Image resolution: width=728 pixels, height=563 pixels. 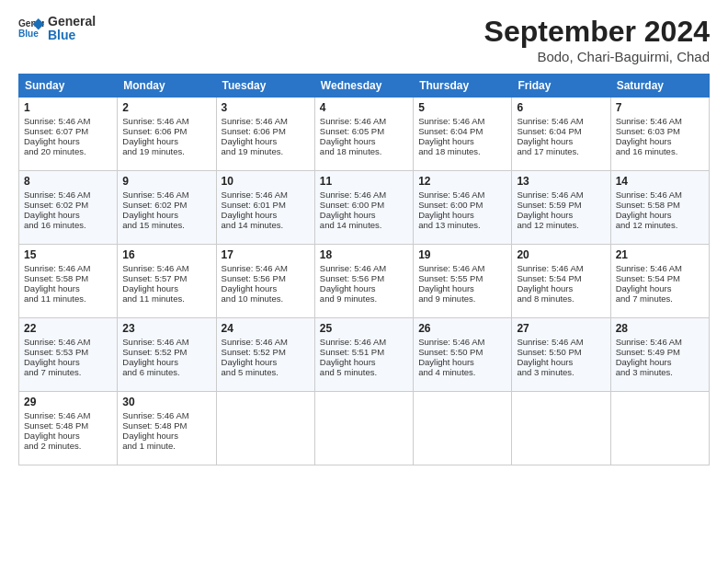 I want to click on sunset-label: Sunset: 5:58 PM, so click(x=56, y=278).